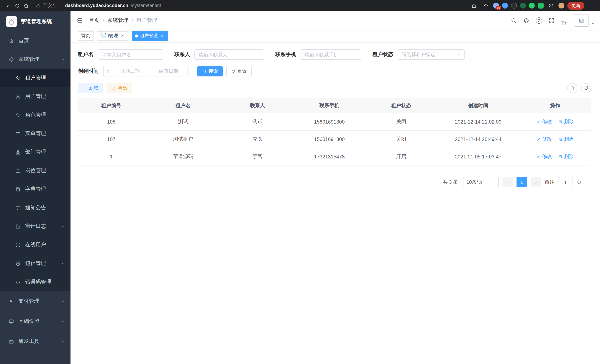 Image resolution: width=600 pixels, height=364 pixels. What do you see at coordinates (35, 226) in the screenshot?
I see `sidebar-item-audit-log: 审计日志` at bounding box center [35, 226].